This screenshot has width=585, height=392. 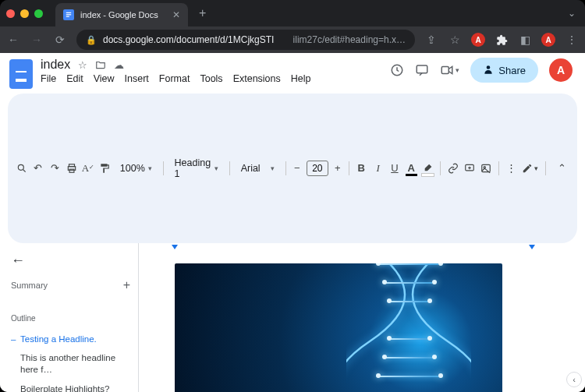 I want to click on reload-button: ⟳, so click(x=60, y=40).